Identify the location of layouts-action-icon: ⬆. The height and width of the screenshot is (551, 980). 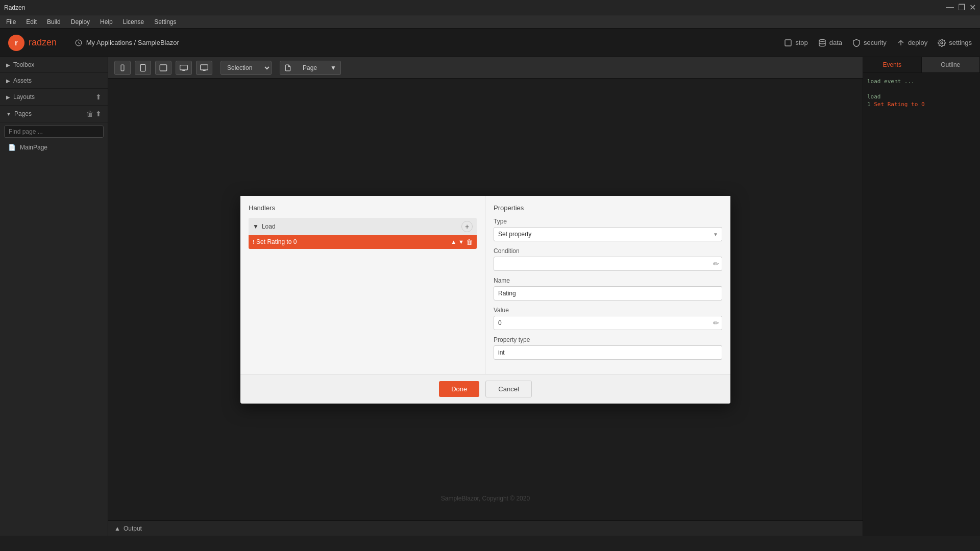
(99, 97).